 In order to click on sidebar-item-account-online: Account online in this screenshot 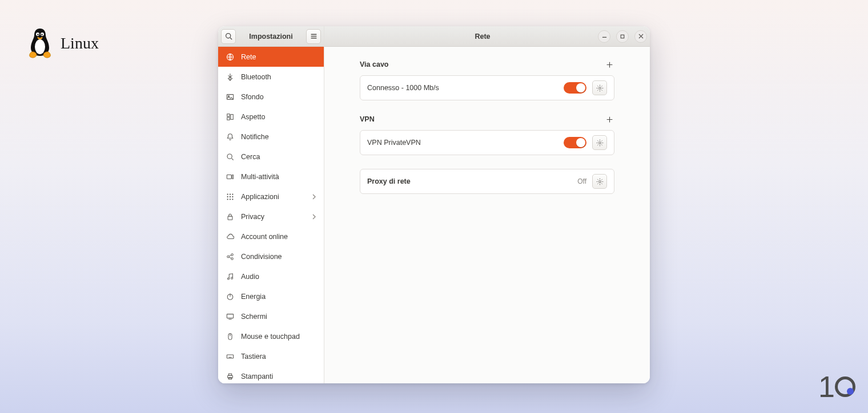, I will do `click(271, 236)`.